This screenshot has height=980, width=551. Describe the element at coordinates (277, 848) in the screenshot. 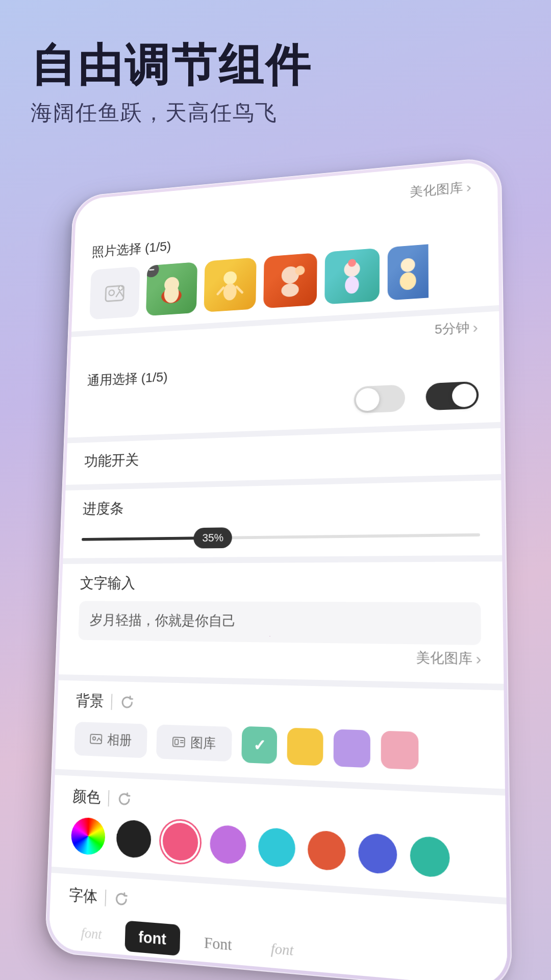

I see `color-cyan` at that location.